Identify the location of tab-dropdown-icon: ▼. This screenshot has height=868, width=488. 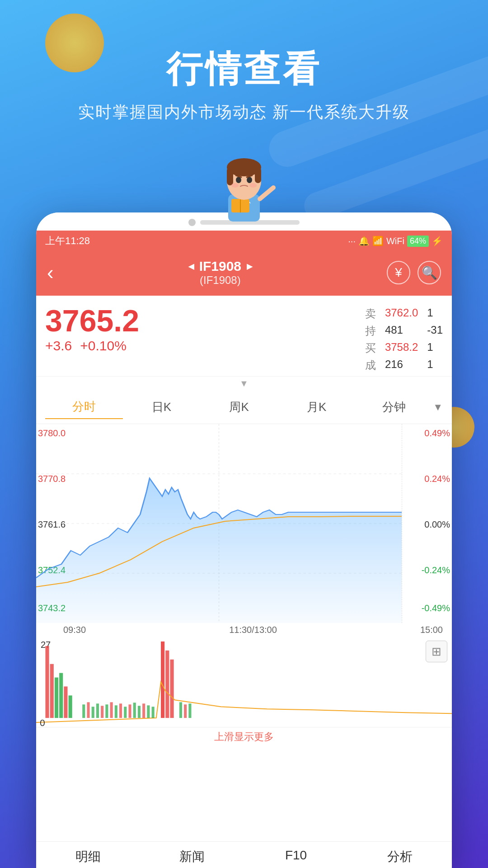
(438, 407).